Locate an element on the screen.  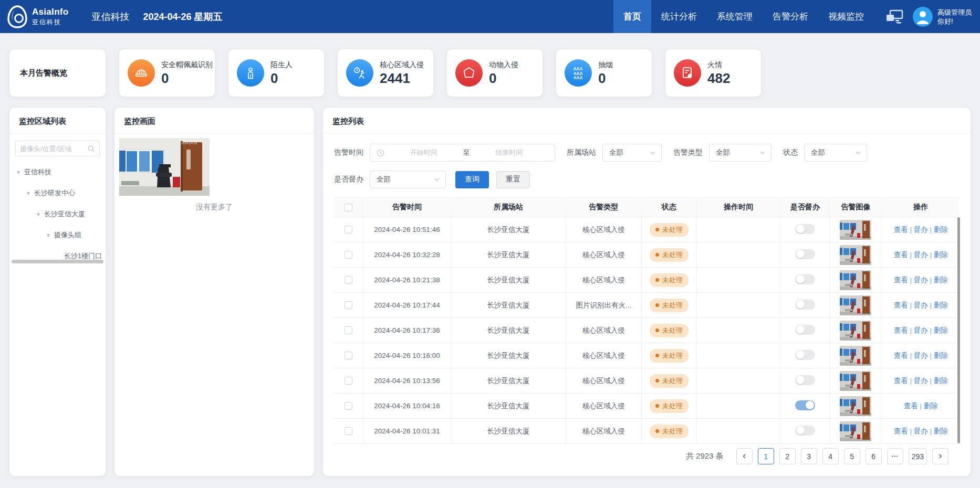
table-row: 2024-04-26 10:32:28长沙亚信大厦核心区域入侵未处理查看督办删除 is located at coordinates (647, 255).